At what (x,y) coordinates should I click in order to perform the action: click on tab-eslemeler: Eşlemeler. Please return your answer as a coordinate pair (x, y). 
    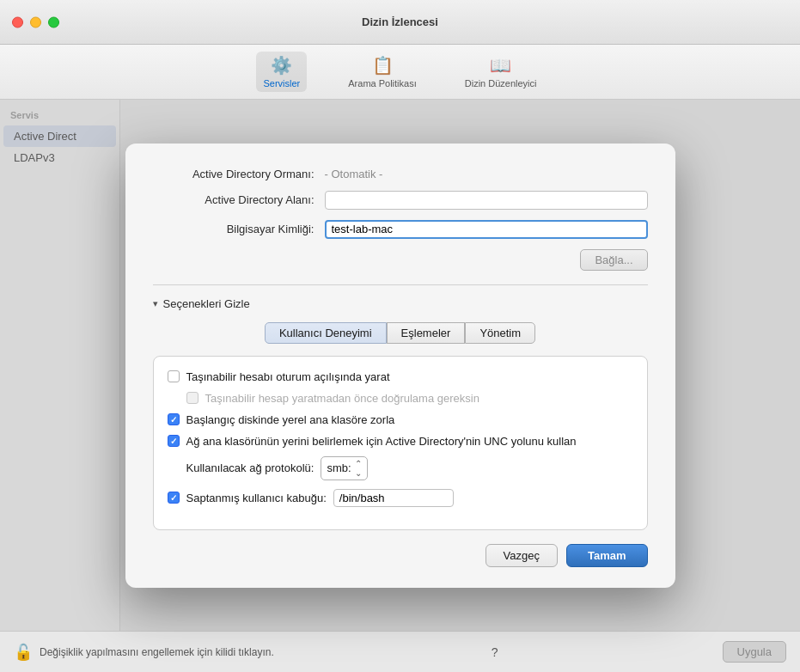
    Looking at the image, I should click on (426, 333).